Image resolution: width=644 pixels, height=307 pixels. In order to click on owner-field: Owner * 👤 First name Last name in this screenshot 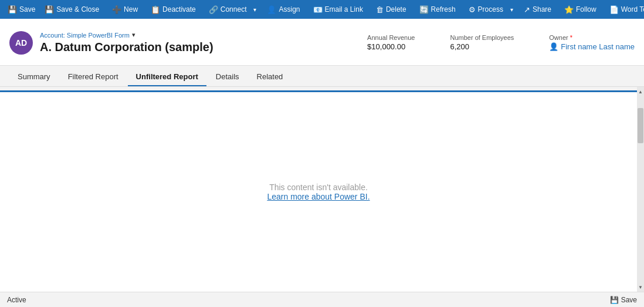, I will do `click(592, 42)`.